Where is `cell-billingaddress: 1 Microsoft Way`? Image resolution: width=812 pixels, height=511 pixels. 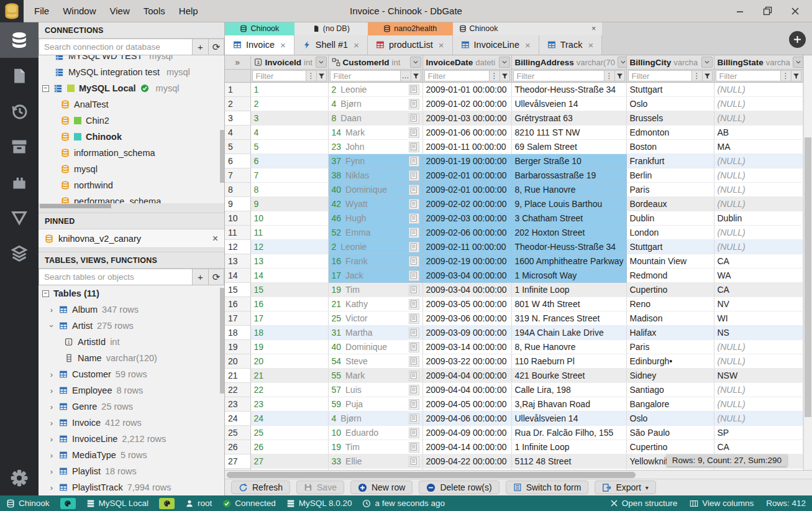 cell-billingaddress: 1 Microsoft Way is located at coordinates (569, 276).